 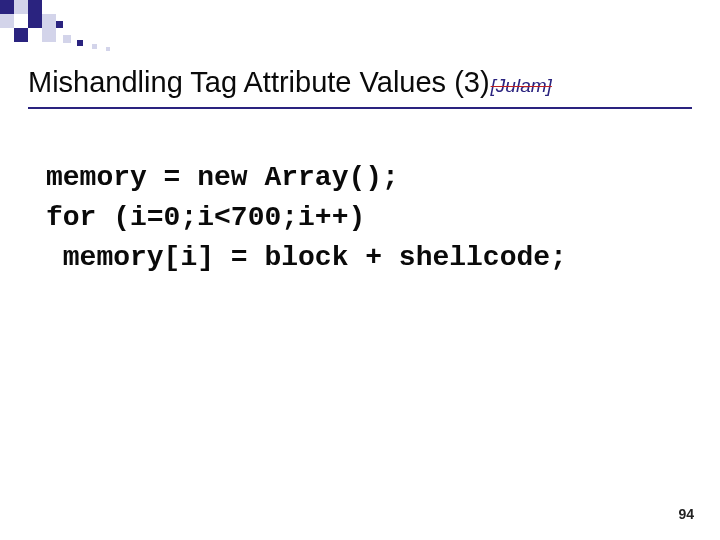 What do you see at coordinates (206, 218) in the screenshot?
I see `code-line: for (i=0;i<700;i++)` at bounding box center [206, 218].